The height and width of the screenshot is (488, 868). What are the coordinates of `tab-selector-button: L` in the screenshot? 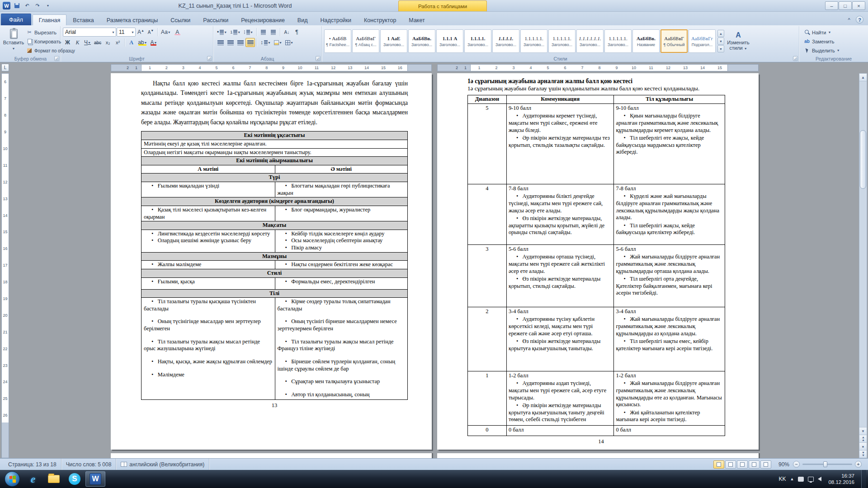 It's located at (5, 68).